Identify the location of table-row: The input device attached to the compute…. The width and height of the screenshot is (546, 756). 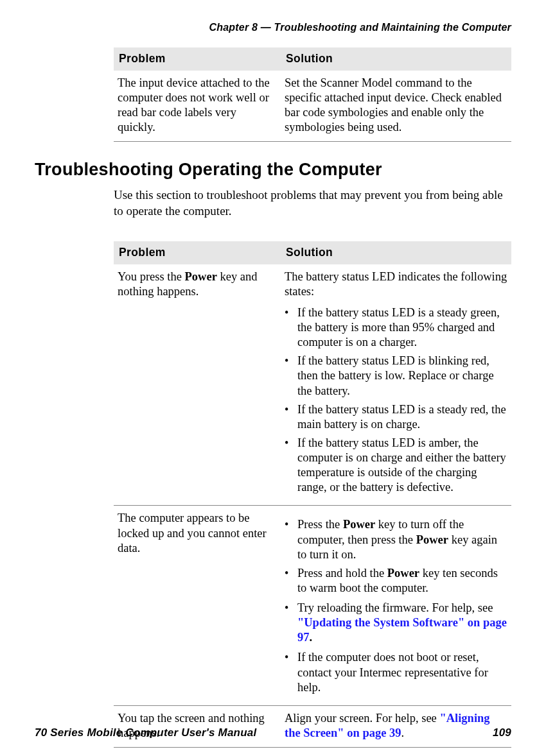
(312, 107).